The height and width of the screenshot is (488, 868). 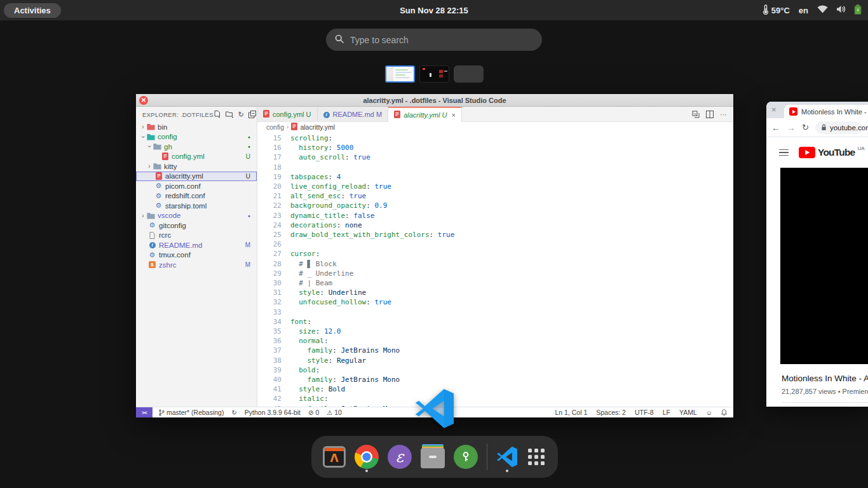 I want to click on gear-icon: ⚙, so click(x=153, y=255).